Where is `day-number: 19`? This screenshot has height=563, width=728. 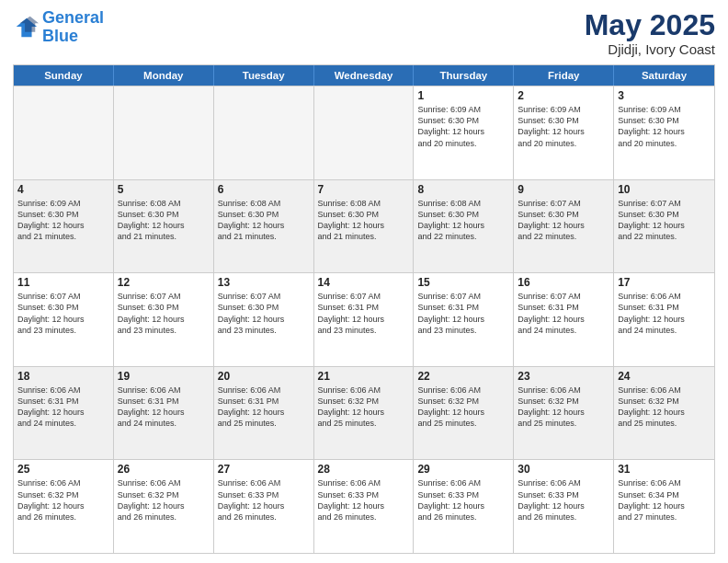
day-number: 19 is located at coordinates (164, 376).